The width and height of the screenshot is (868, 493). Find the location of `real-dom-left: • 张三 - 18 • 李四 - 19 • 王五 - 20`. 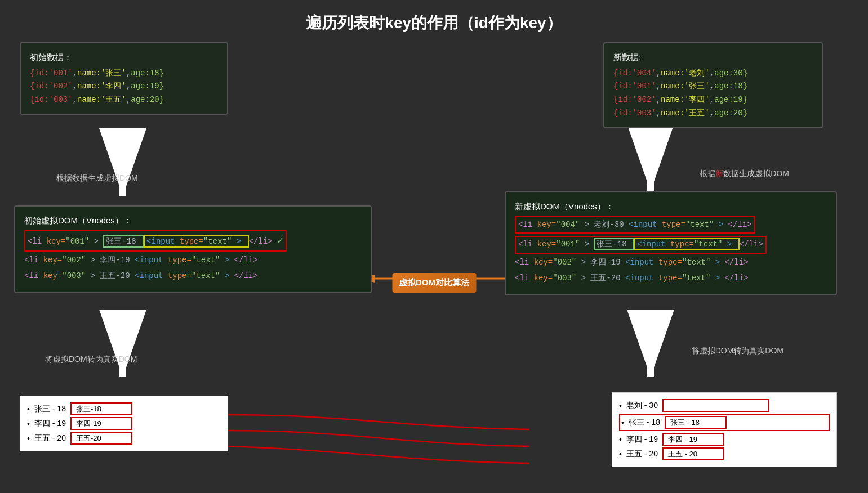

real-dom-left: • 张三 - 18 • 李四 - 19 • 王五 - 20 is located at coordinates (124, 423).